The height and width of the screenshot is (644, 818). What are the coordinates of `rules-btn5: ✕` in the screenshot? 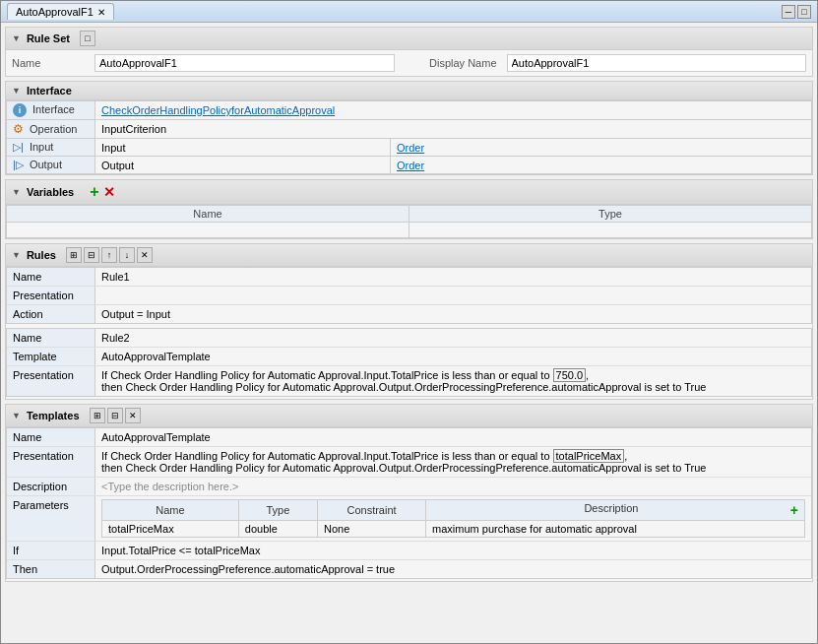 It's located at (145, 255).